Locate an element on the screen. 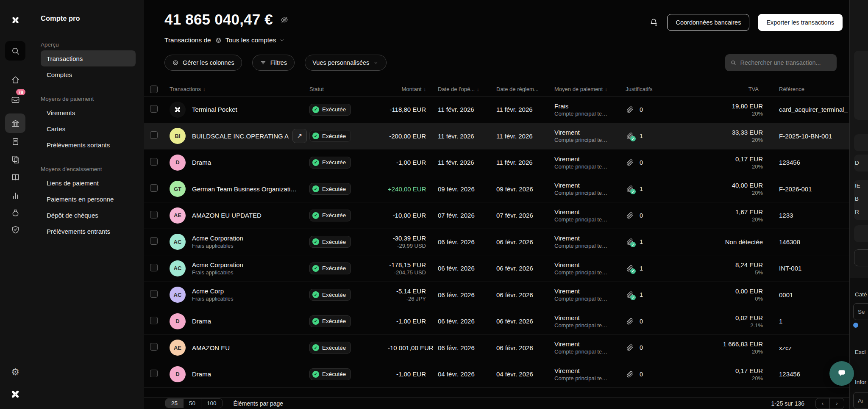 Image resolution: width=868 pixels, height=409 pixels. sidebar-item-pr-l-vements-entrants: Prélèvements entrants is located at coordinates (88, 231).